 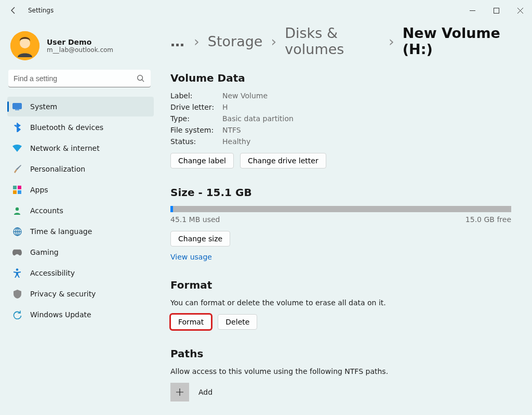 I want to click on nav-label: Time & language, so click(x=61, y=231).